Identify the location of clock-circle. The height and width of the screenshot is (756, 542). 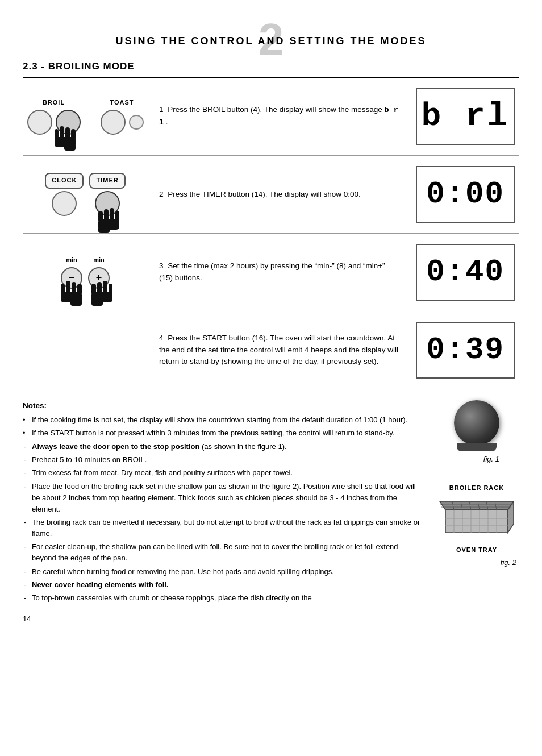
(64, 203).